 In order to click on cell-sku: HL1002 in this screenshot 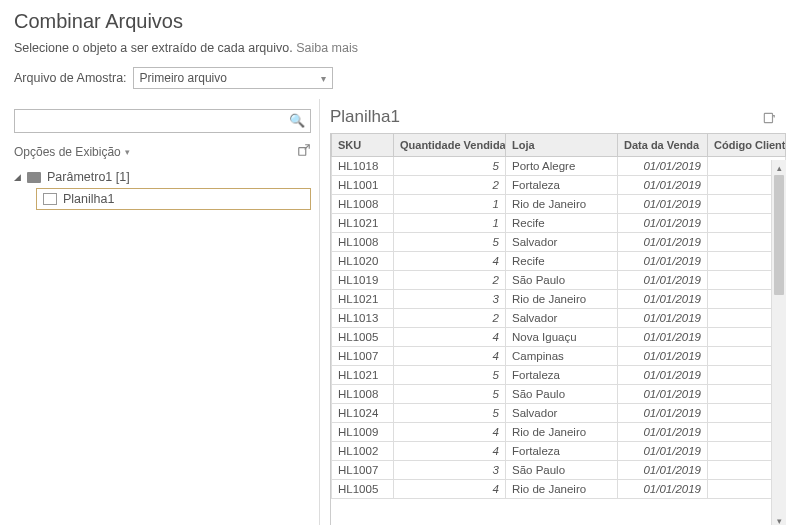, I will do `click(363, 452)`.